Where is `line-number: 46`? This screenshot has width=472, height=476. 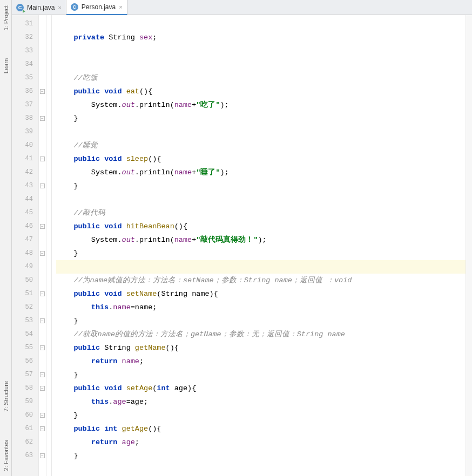 line-number: 46 is located at coordinates (25, 227).